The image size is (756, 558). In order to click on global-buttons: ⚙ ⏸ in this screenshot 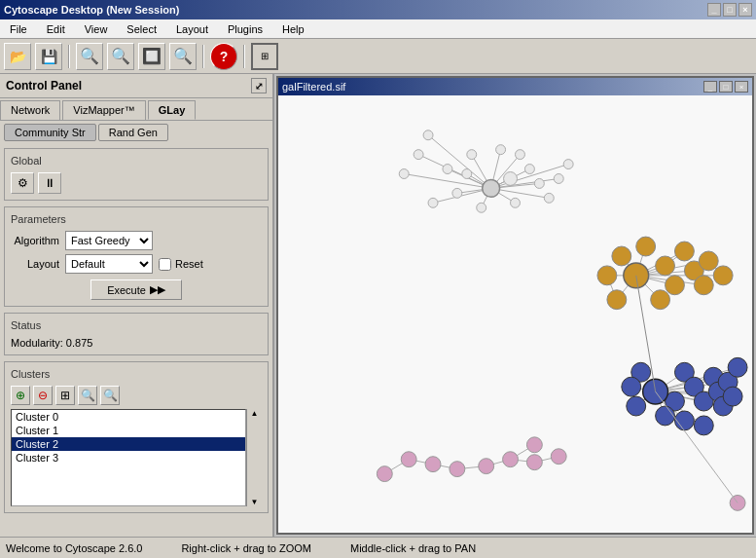, I will do `click(136, 183)`.